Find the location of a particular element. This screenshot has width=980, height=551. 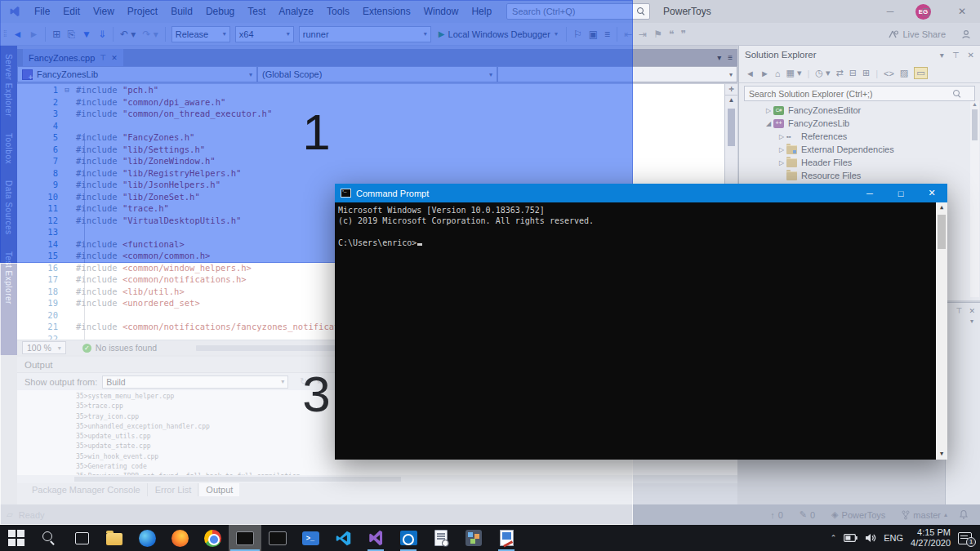

tabstrip-options-icon: ≡ is located at coordinates (730, 57).